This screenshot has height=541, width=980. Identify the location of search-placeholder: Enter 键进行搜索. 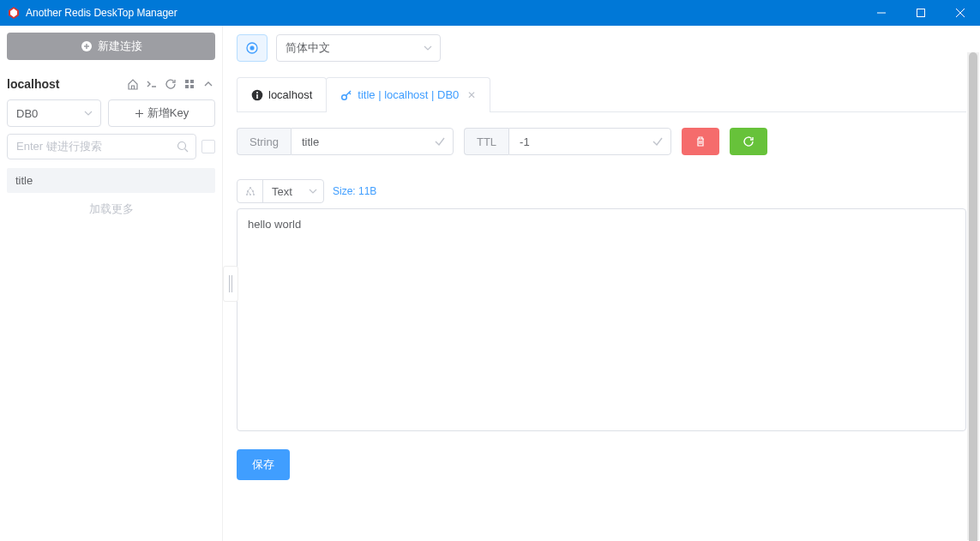
(59, 147).